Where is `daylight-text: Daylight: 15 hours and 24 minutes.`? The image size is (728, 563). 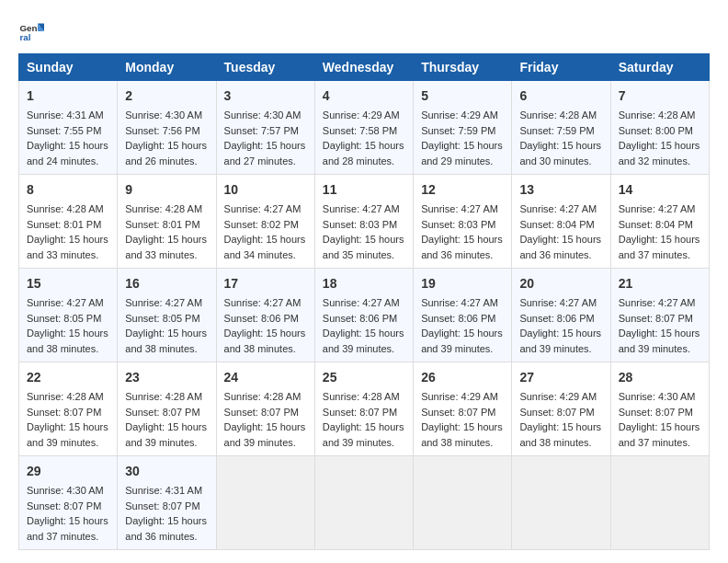
daylight-text: Daylight: 15 hours and 24 minutes. is located at coordinates (68, 153).